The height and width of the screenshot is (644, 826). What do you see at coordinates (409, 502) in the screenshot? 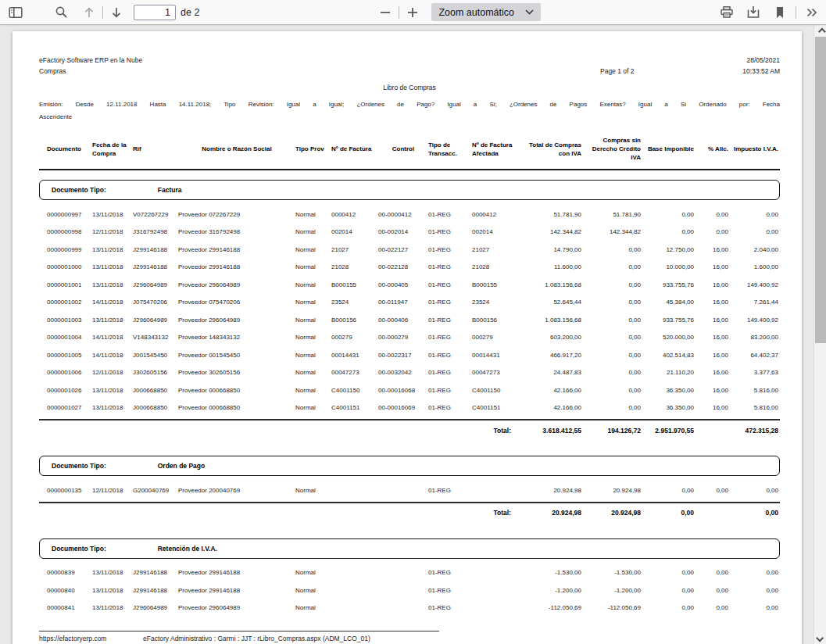
I see `group-rows: 000000013512/11/2018G200040769Proveedor …` at bounding box center [409, 502].